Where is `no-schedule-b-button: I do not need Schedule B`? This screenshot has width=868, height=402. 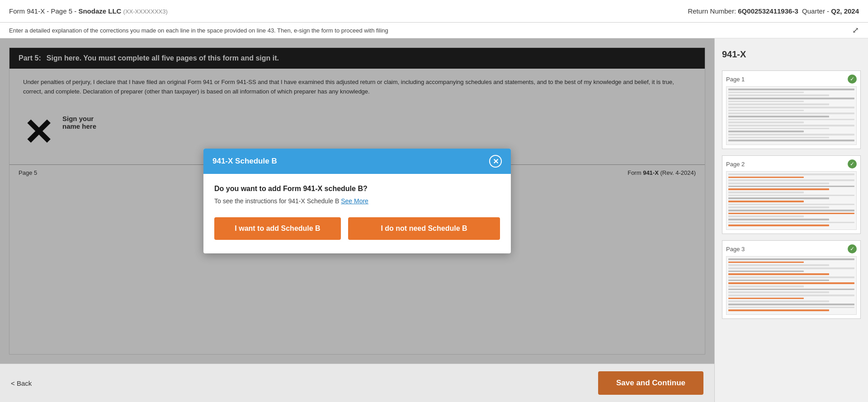
no-schedule-b-button: I do not need Schedule B is located at coordinates (424, 229).